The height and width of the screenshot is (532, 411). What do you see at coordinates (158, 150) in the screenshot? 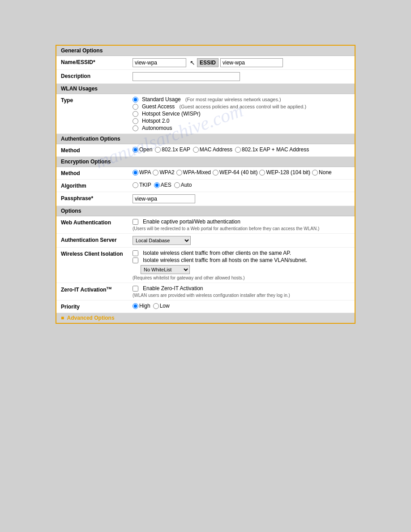
I see `auth-radio-eap` at bounding box center [158, 150].